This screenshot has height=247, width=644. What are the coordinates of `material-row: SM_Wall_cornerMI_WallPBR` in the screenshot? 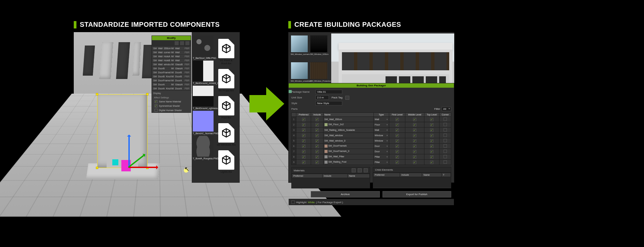 It's located at (171, 52).